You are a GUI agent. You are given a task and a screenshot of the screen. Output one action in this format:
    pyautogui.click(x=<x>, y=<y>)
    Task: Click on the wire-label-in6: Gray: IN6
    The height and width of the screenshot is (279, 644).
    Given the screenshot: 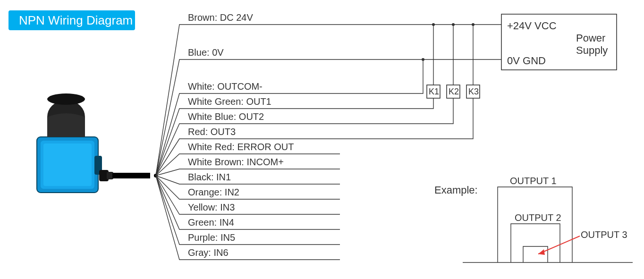 What is the action you would take?
    pyautogui.click(x=208, y=253)
    